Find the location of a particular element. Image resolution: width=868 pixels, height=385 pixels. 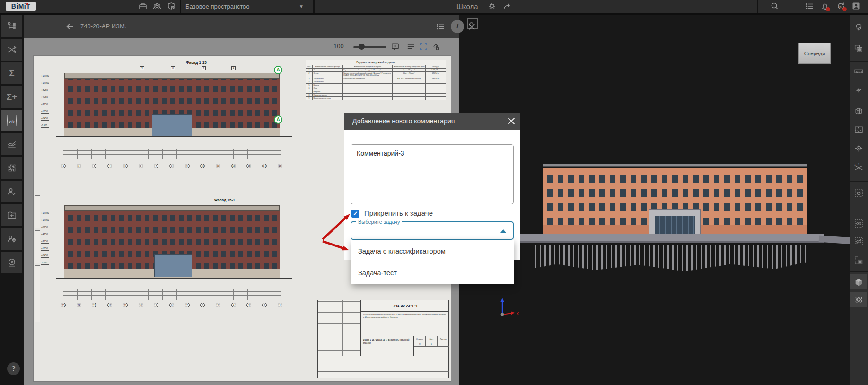

finish-table-cell: Цвет - "Персик" is located at coordinates (409, 70).